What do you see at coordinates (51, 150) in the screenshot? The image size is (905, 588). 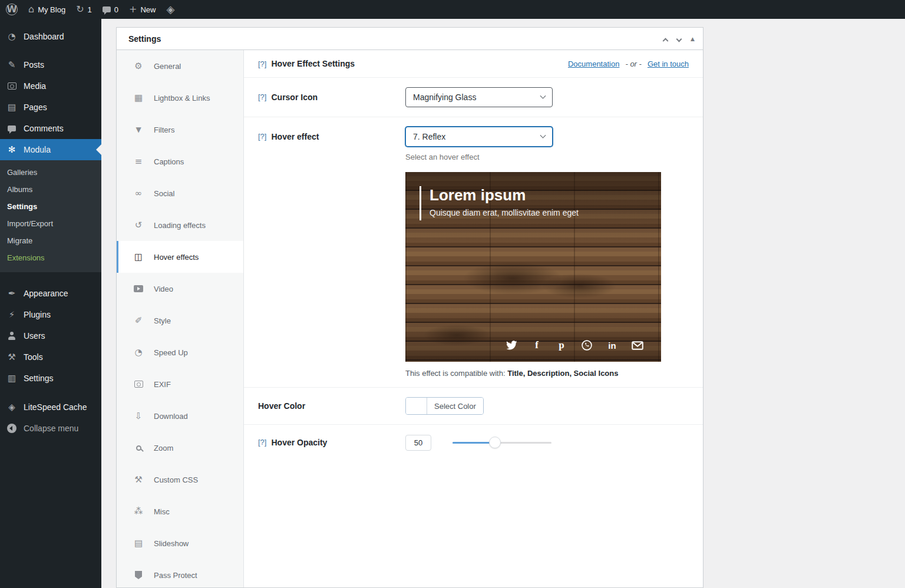 I see `sidebar-item-modula: ✻ Modula` at bounding box center [51, 150].